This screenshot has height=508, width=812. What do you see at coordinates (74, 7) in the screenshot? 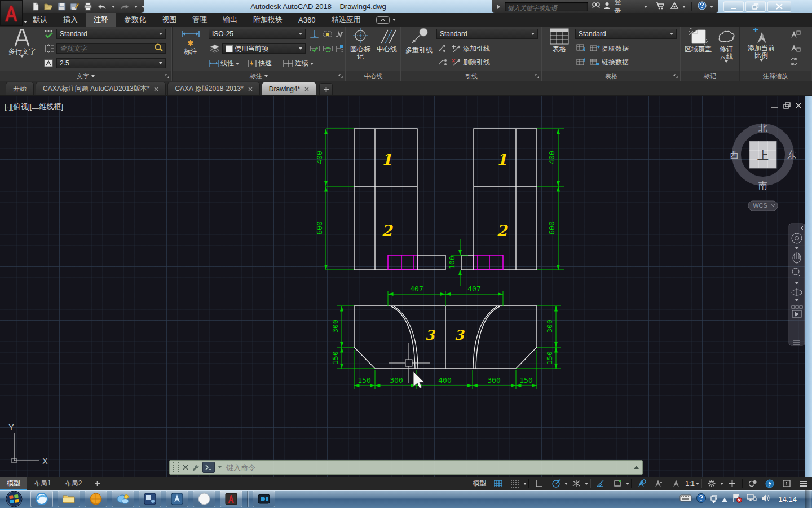
I see `save-as-icon` at bounding box center [74, 7].